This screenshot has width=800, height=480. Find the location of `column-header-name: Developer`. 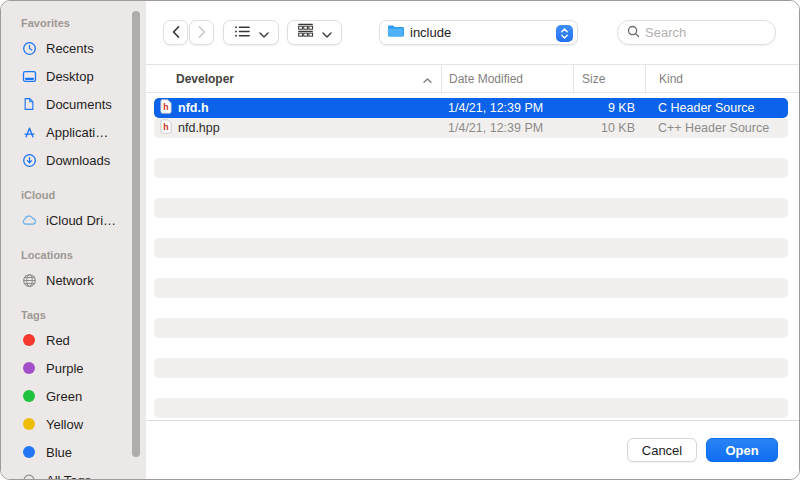

column-header-name: Developer is located at coordinates (294, 78).